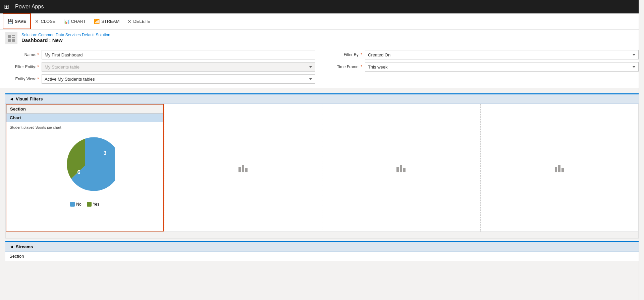 The width and height of the screenshot is (644, 300). I want to click on breadcrumb-area: Solution: Common Data Services Default S…, so click(322, 38).